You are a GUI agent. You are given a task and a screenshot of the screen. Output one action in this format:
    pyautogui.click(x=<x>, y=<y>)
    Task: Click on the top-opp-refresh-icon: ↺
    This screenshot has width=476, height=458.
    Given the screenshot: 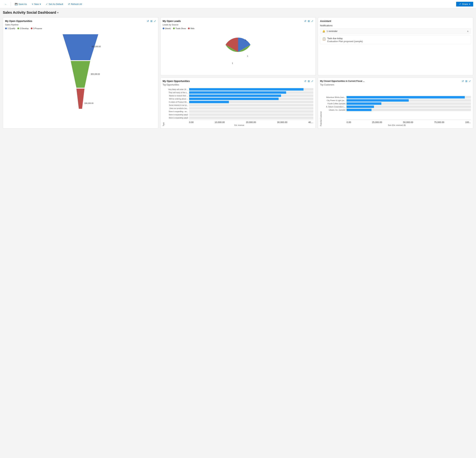 What is the action you would take?
    pyautogui.click(x=305, y=81)
    